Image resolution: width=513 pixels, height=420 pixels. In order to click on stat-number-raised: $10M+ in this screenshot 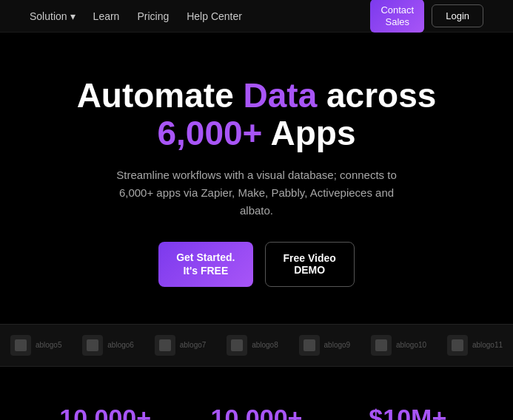, I will do `click(408, 412)`.